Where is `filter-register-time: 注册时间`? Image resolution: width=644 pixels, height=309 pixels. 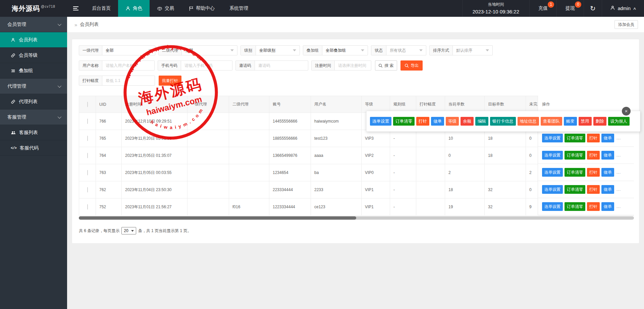
filter-register-time: 注册时间 is located at coordinates (341, 65).